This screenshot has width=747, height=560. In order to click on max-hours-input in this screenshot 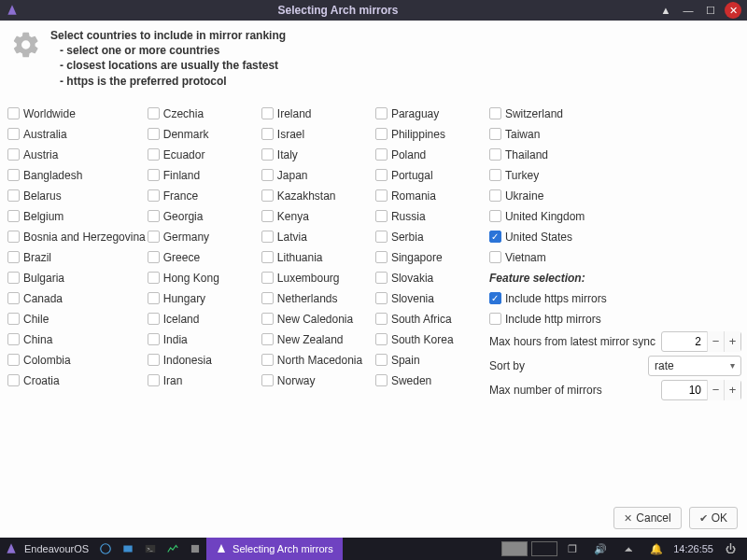, I will do `click(684, 342)`.